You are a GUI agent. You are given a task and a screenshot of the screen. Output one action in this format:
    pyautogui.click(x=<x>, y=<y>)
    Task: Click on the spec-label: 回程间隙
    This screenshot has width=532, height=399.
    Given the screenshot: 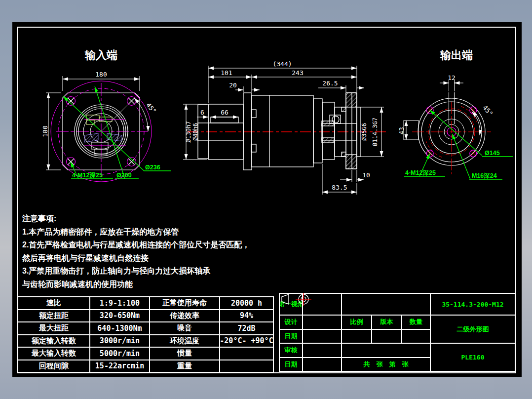 What is the action you would take?
    pyautogui.click(x=54, y=366)
    